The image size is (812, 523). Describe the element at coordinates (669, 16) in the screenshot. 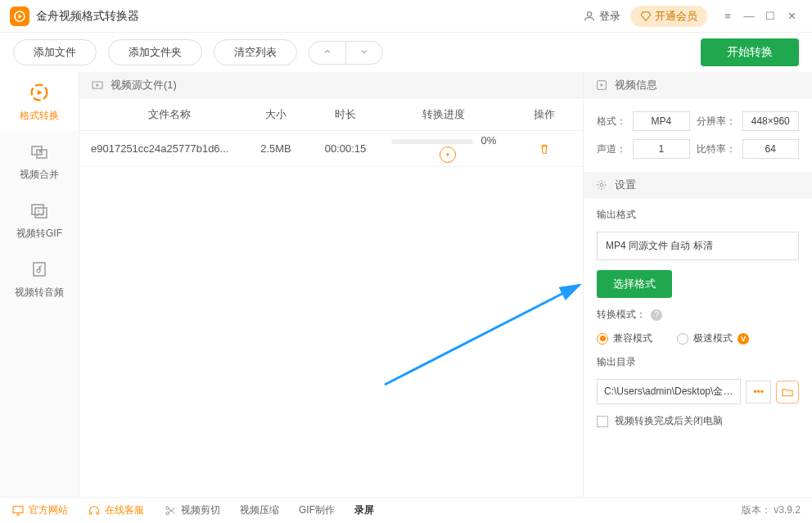

I see `vip-button: 开通会员` at that location.